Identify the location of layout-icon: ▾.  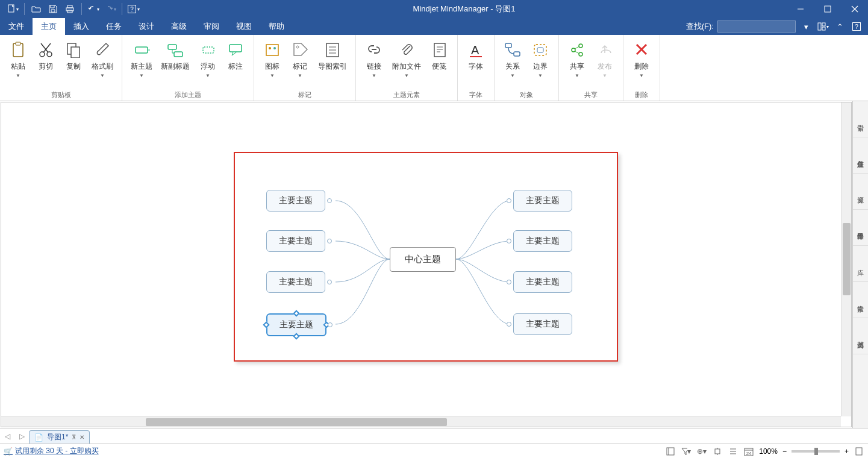
(823, 27).